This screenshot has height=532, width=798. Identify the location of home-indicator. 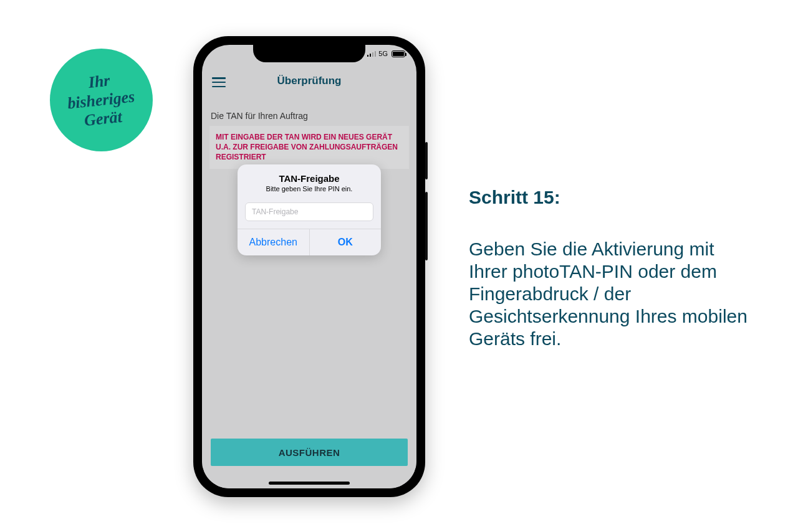
(309, 483).